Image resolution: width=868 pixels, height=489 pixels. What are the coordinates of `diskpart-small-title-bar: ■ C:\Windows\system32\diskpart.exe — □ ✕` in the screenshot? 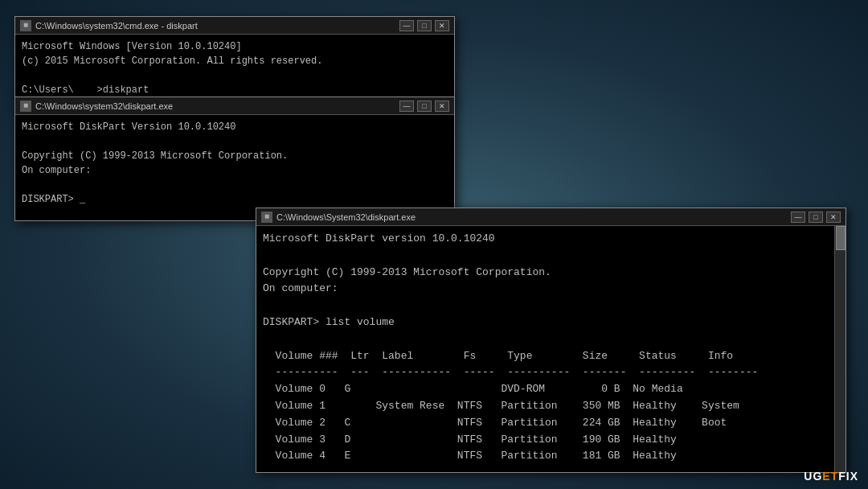 It's located at (235, 106).